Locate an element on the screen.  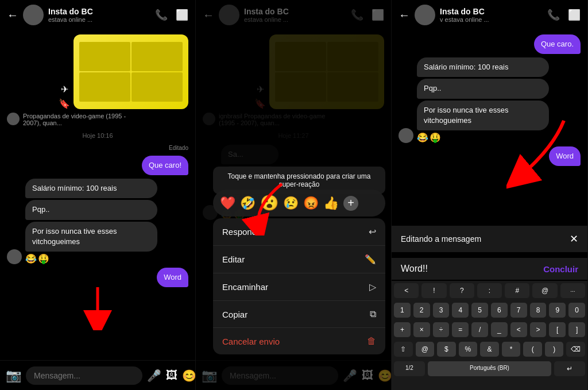
kb-2: 2 is located at coordinates (421, 310).